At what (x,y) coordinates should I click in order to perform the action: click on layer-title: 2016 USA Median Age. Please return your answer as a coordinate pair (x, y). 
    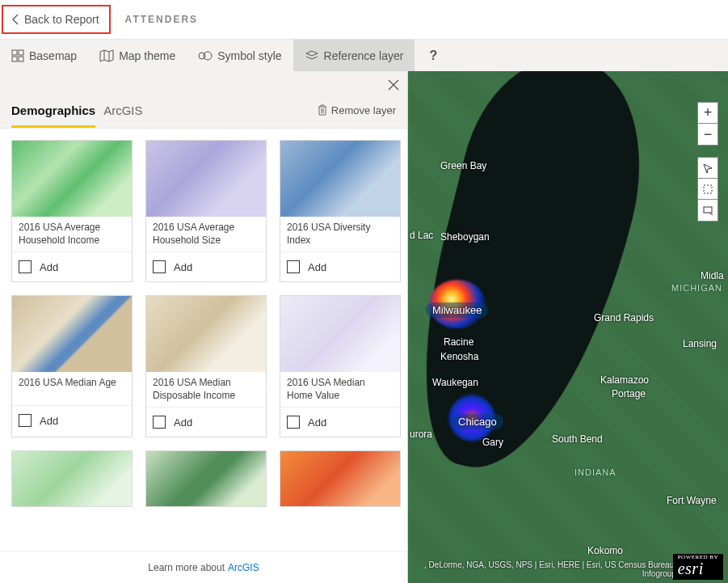
    Looking at the image, I should click on (72, 389).